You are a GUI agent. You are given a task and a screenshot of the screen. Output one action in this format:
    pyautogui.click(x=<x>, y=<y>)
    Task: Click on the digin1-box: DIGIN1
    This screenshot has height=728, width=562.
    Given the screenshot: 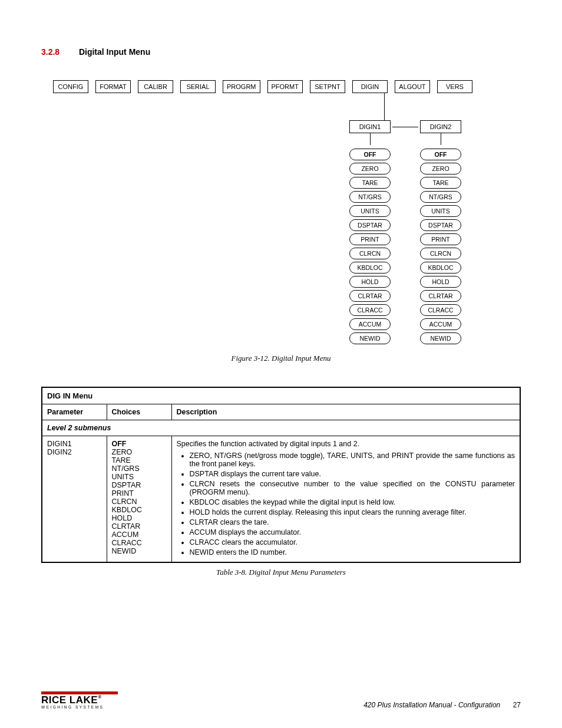 What is the action you would take?
    pyautogui.click(x=370, y=127)
    